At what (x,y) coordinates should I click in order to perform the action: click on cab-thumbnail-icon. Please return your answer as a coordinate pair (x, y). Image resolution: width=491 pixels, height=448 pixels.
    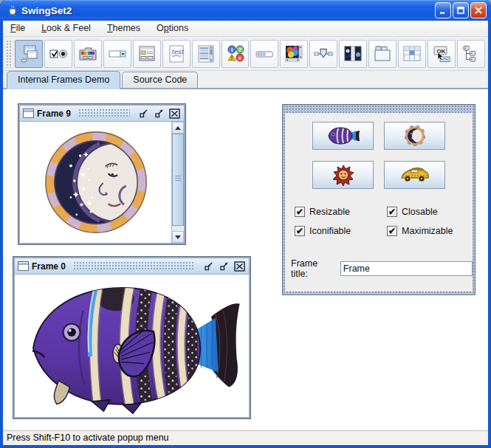
    Looking at the image, I should click on (415, 175).